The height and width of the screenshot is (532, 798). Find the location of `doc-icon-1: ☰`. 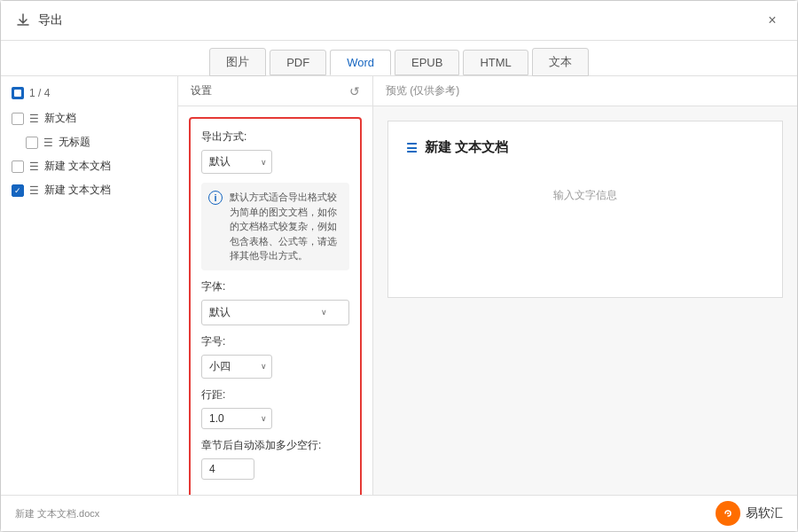

doc-icon-1: ☰ is located at coordinates (48, 143).